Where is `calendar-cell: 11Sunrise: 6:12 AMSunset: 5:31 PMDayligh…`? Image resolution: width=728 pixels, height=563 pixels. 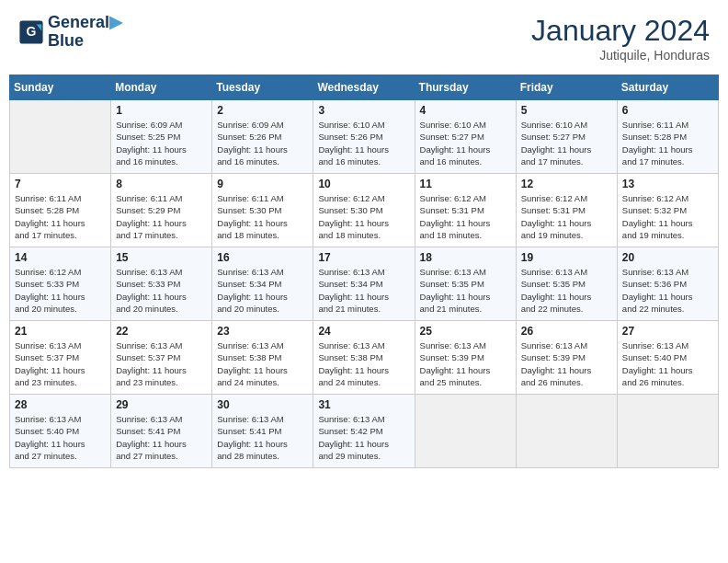
calendar-cell: 11Sunrise: 6:12 AMSunset: 5:31 PMDayligh… is located at coordinates (465, 211).